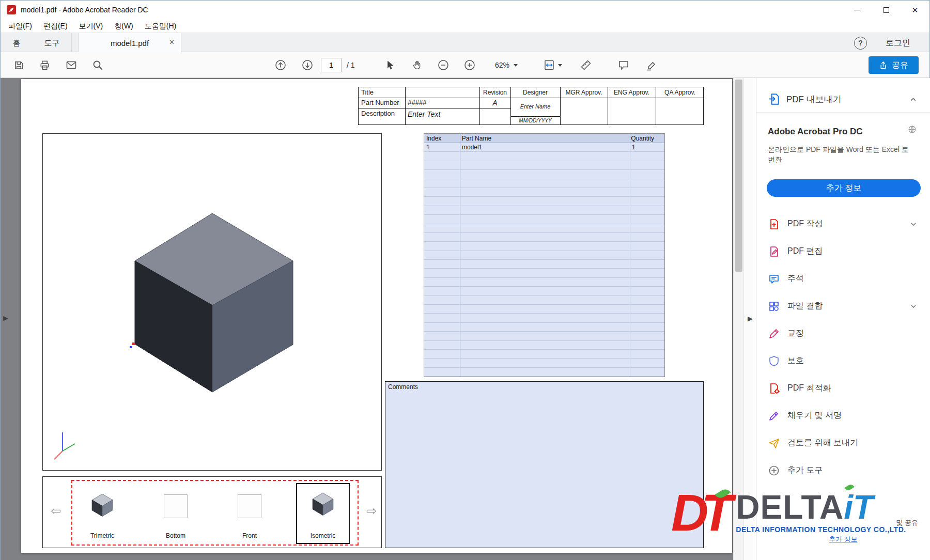  Describe the element at coordinates (898, 43) in the screenshot. I see `login-button: 로그인` at that location.